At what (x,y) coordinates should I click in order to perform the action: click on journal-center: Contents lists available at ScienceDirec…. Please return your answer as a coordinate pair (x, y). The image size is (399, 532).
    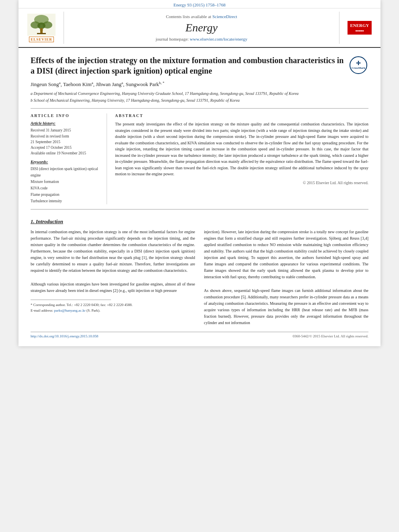
    Looking at the image, I should click on (202, 28).